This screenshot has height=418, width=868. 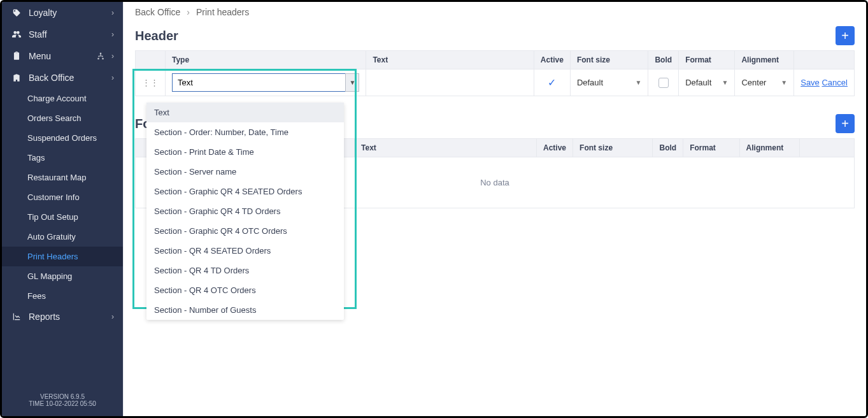 What do you see at coordinates (764, 60) in the screenshot?
I see `col-alignment: Alignment` at bounding box center [764, 60].